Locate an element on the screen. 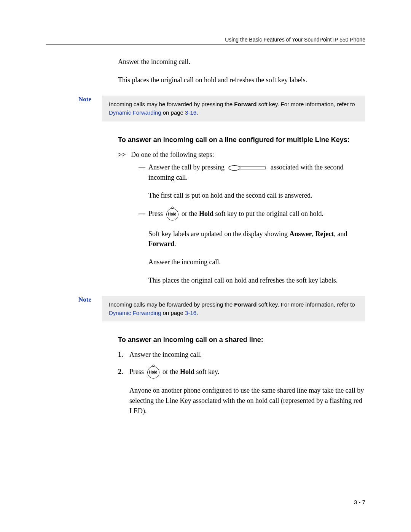  ordered-steps: 1. Answer the incoming call. 2. Press Ho… is located at coordinates (242, 383).